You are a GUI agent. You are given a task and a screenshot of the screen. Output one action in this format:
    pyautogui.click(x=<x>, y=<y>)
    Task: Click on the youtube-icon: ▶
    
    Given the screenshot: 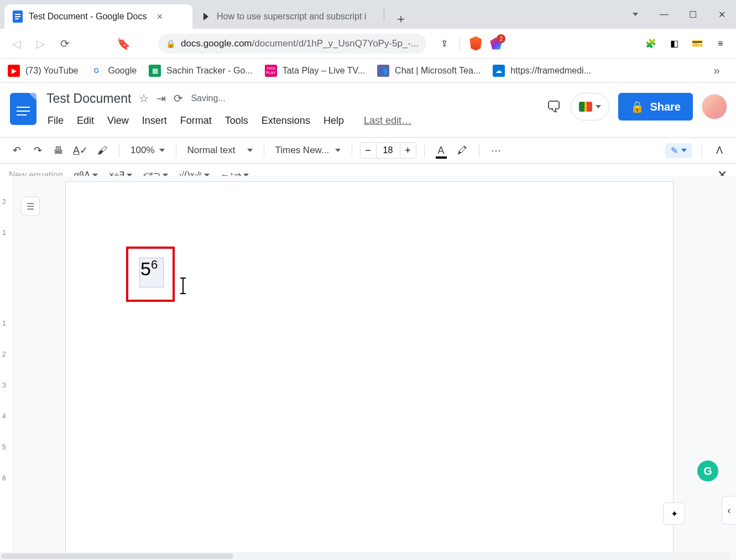 What is the action you would take?
    pyautogui.click(x=14, y=71)
    